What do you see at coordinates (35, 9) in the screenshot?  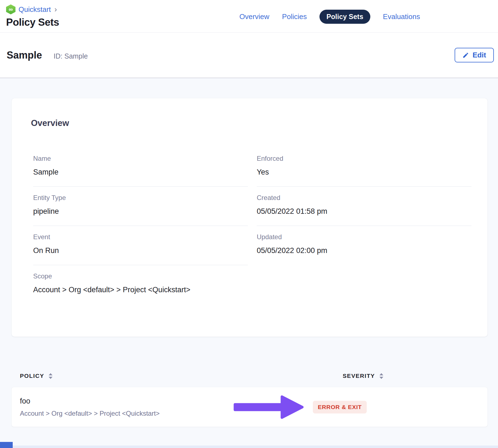 I see `breadcrumb-project-link: Quickstart` at bounding box center [35, 9].